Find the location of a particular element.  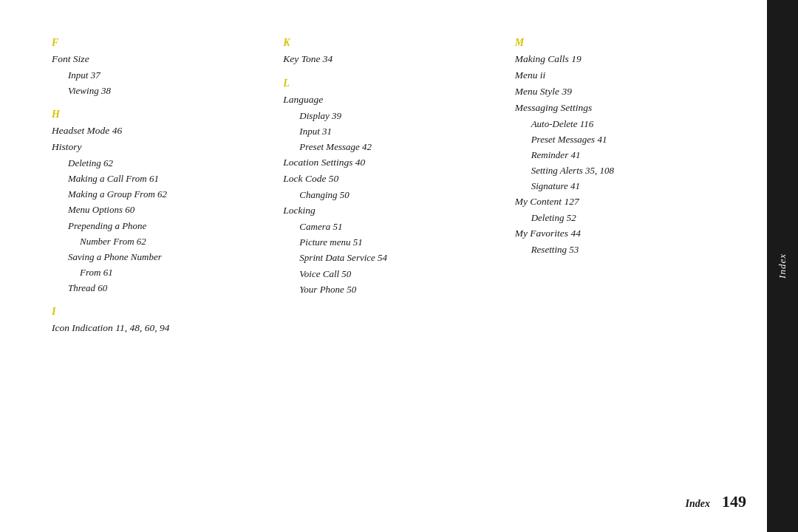

index-entry: Your Phone 50 is located at coordinates (392, 290).